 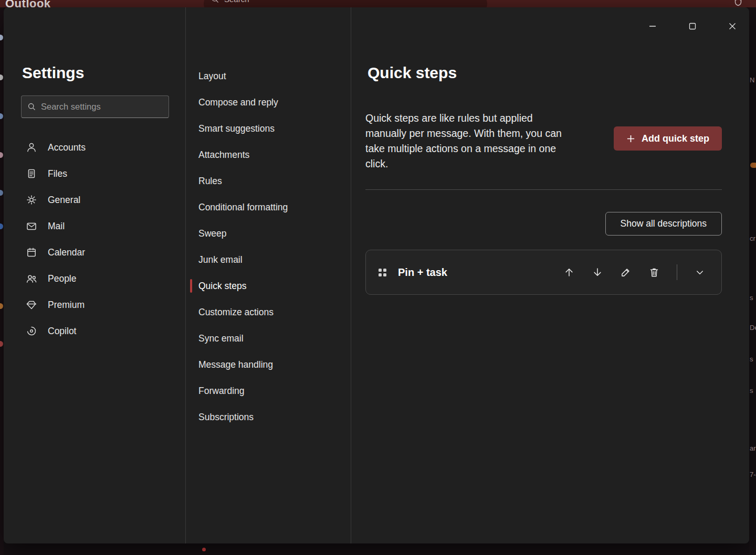 What do you see at coordinates (544, 190) in the screenshot?
I see `divider` at bounding box center [544, 190].